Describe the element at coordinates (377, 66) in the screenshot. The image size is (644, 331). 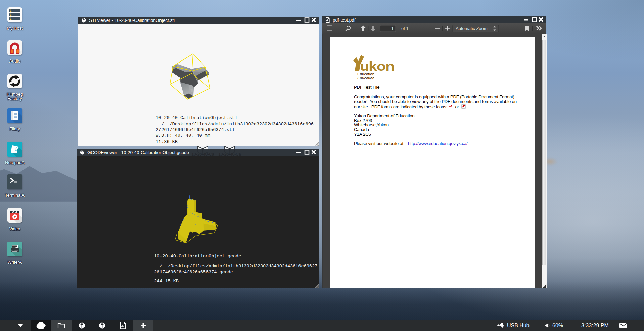
I see `svg-text: ukon` at that location.